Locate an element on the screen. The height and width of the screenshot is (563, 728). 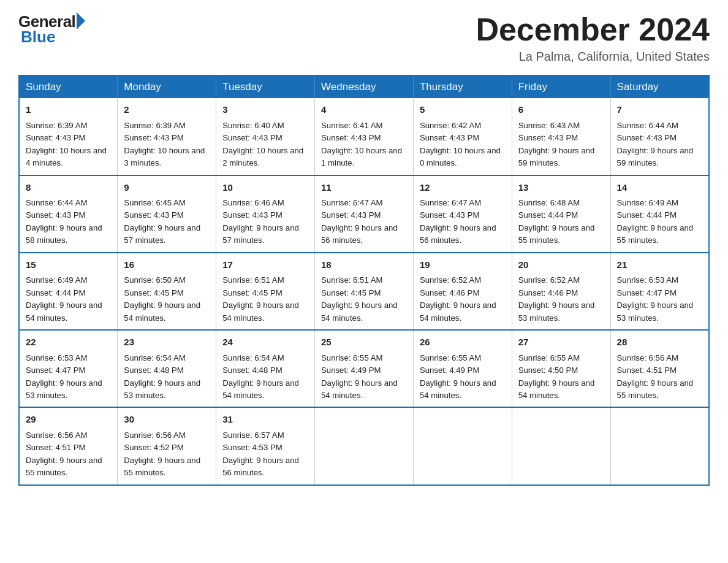
day-number: 17 is located at coordinates (265, 265).